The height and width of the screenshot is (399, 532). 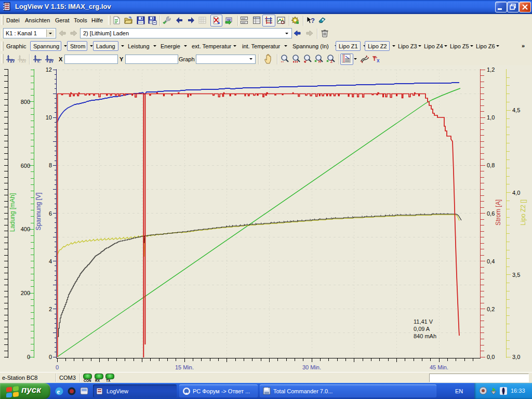 What do you see at coordinates (375, 59) in the screenshot?
I see `svg-text: T` at bounding box center [375, 59].